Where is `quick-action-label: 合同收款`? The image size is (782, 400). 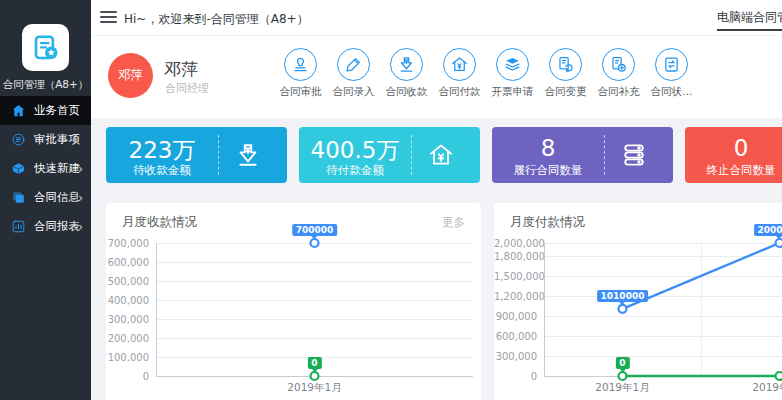 quick-action-label: 合同收款 is located at coordinates (407, 92).